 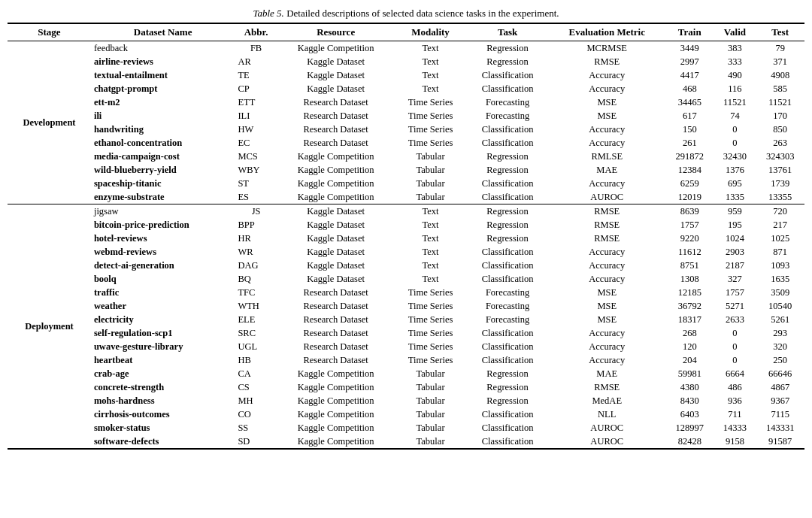 What do you see at coordinates (607, 32) in the screenshot?
I see `header-eval-metric: Evaluation Metric` at bounding box center [607, 32].